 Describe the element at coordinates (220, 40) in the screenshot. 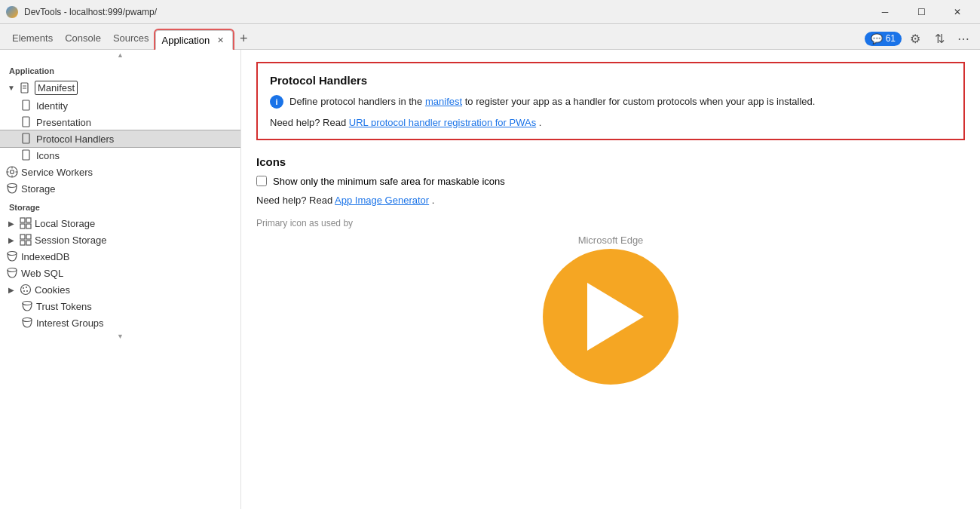

I see `tab-close-icon: ✕` at that location.